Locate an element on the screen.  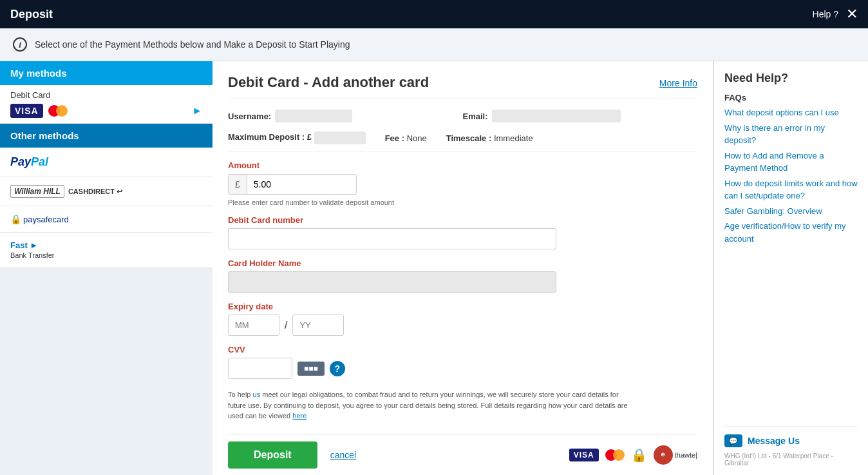
expiry-label: Expiry date is located at coordinates (462, 307).